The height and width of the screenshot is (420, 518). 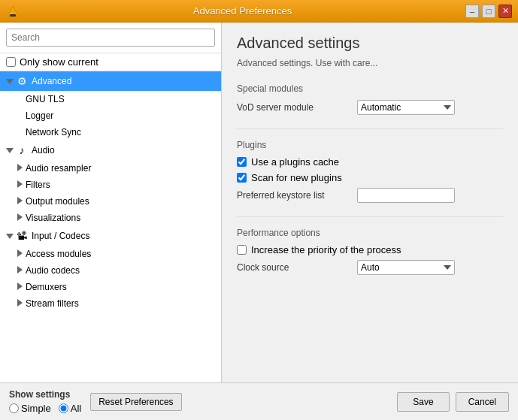 What do you see at coordinates (45, 409) in the screenshot?
I see `radio-group: Simple All` at bounding box center [45, 409].